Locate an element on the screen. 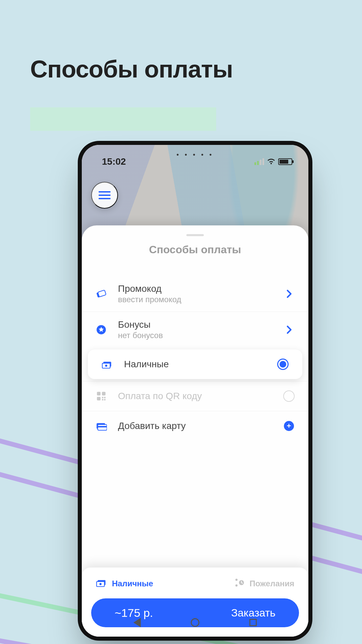  nav-recent-icon is located at coordinates (253, 623).